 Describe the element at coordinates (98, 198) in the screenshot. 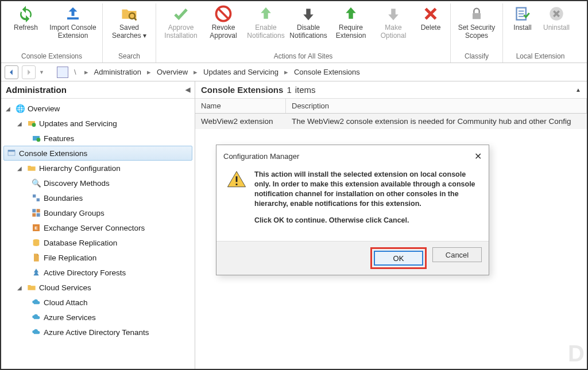

I see `tree-item-boundaries: Boundaries` at that location.